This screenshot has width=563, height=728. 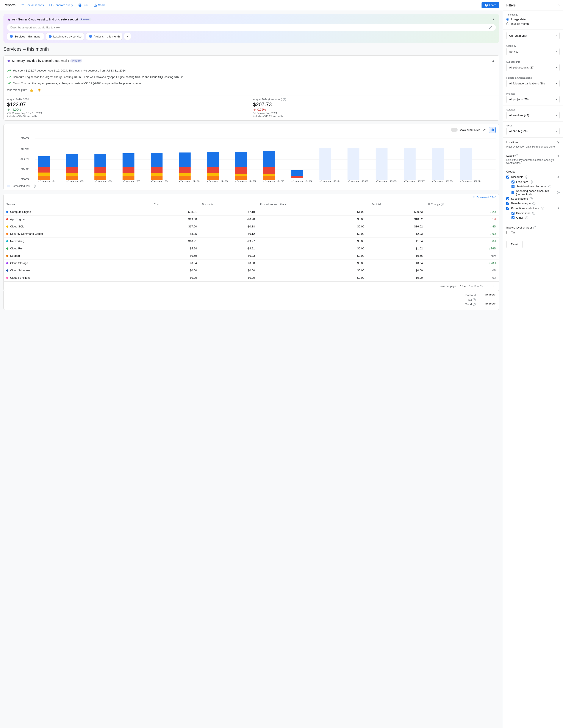 I want to click on forecasted-help-icon: ?, so click(x=34, y=186).